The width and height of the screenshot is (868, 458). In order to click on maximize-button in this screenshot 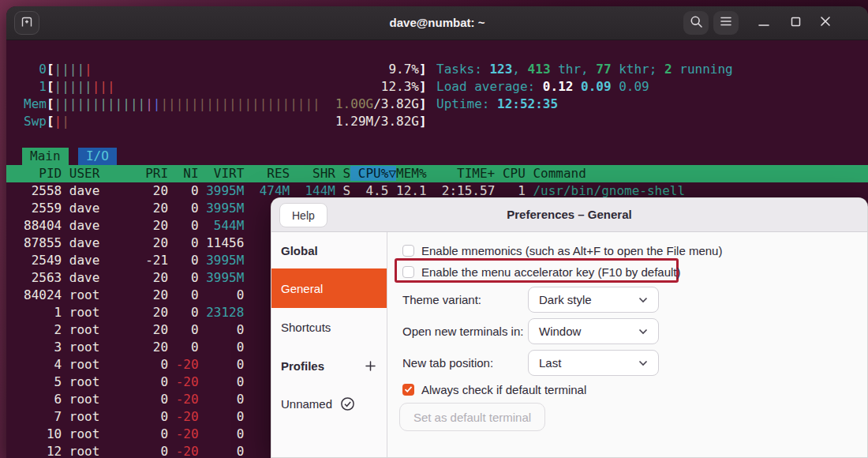, I will do `click(795, 23)`.